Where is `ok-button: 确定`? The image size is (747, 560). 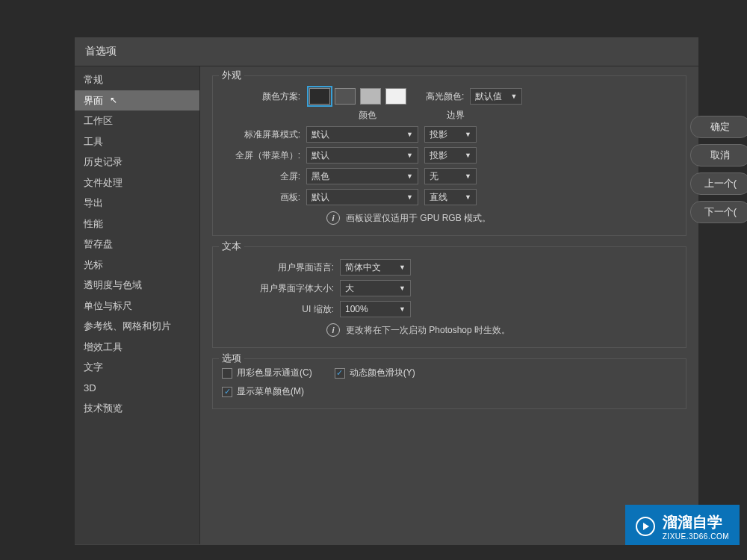 ok-button: 确定 is located at coordinates (719, 127).